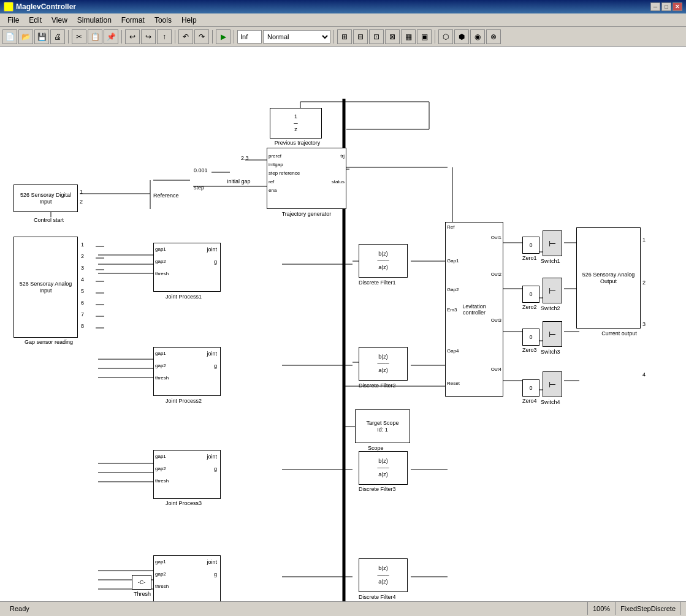 Image resolution: width=686 pixels, height=616 pixels. What do you see at coordinates (666, 7) in the screenshot?
I see `window-controls: ─ □ ✕` at bounding box center [666, 7].